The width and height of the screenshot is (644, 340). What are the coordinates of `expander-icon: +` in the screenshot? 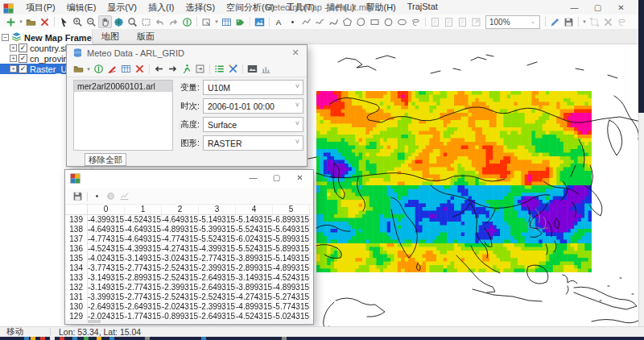 It's located at (13, 58).